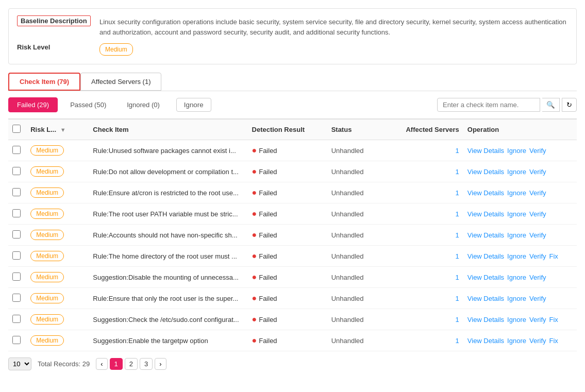 This screenshot has width=585, height=392. What do you see at coordinates (486, 319) in the screenshot?
I see `op-view-details-8: View Details` at bounding box center [486, 319].